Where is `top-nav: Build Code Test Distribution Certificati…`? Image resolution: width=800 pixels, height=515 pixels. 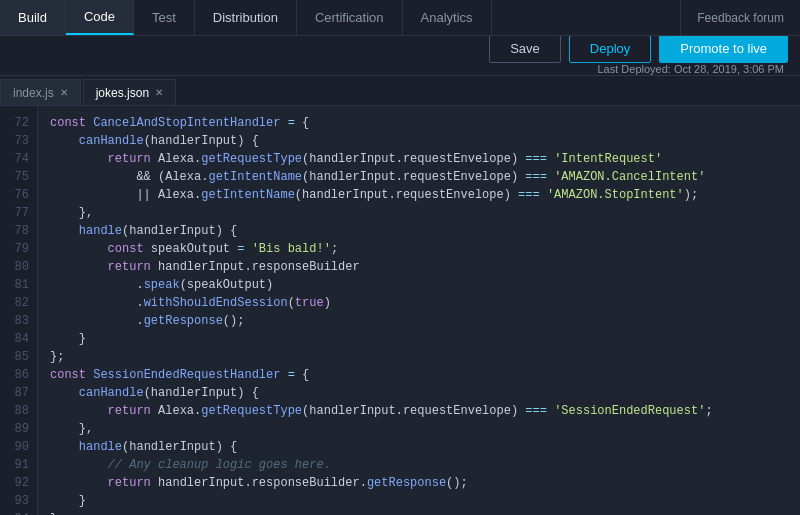 top-nav: Build Code Test Distribution Certificati… is located at coordinates (400, 18).